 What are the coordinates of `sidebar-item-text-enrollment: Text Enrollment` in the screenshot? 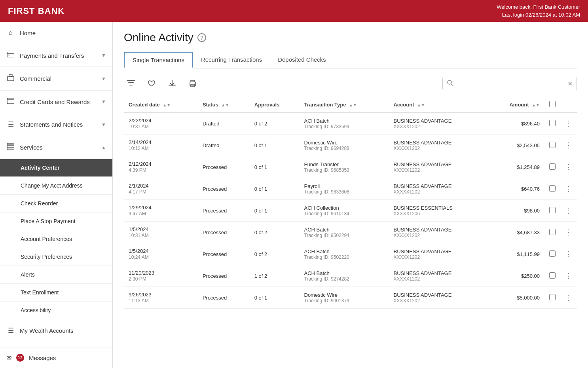 It's located at (56, 293).